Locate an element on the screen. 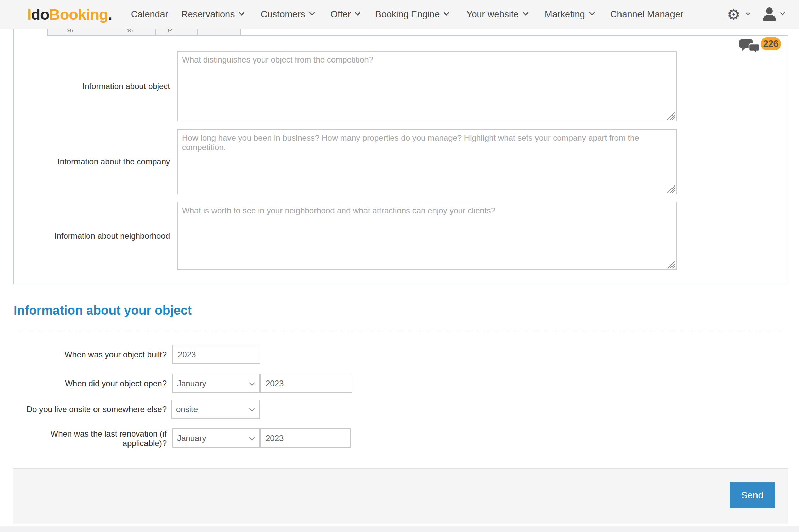 The width and height of the screenshot is (799, 532). top-nav: IdoBooking. Calendar Reservations Custom… is located at coordinates (400, 14).